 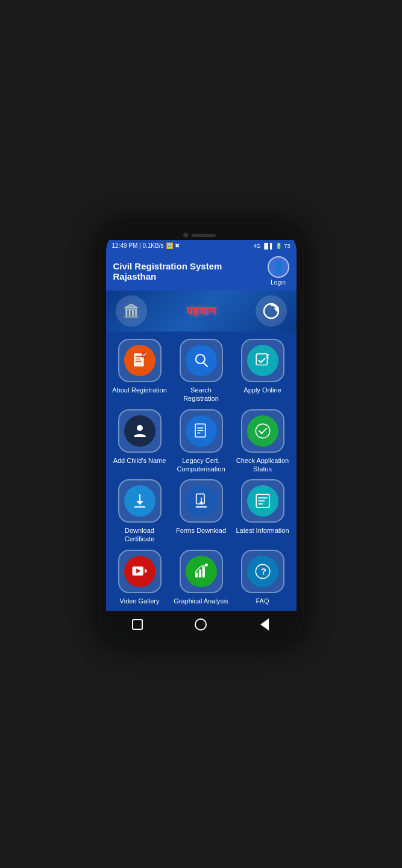 I want to click on menu-icon-wrap-apply-online, so click(x=263, y=360).